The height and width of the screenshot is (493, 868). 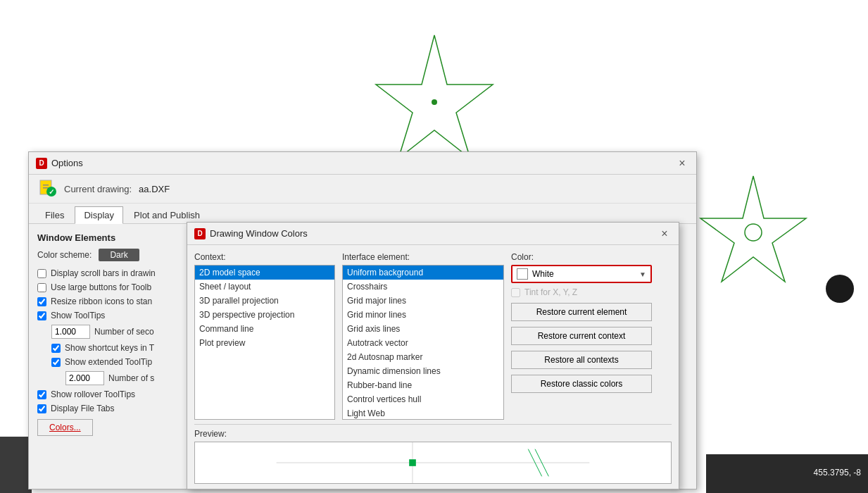 I want to click on label-display-file-tabs: Display File Tabs, so click(x=82, y=408).